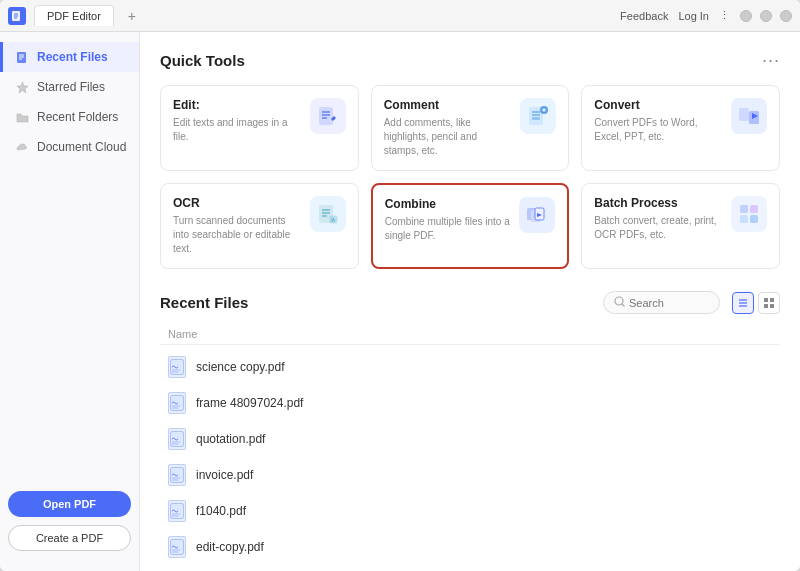  What do you see at coordinates (260, 128) in the screenshot?
I see `tool-card-edit: Edit: Edit texts and images in a file.` at bounding box center [260, 128].